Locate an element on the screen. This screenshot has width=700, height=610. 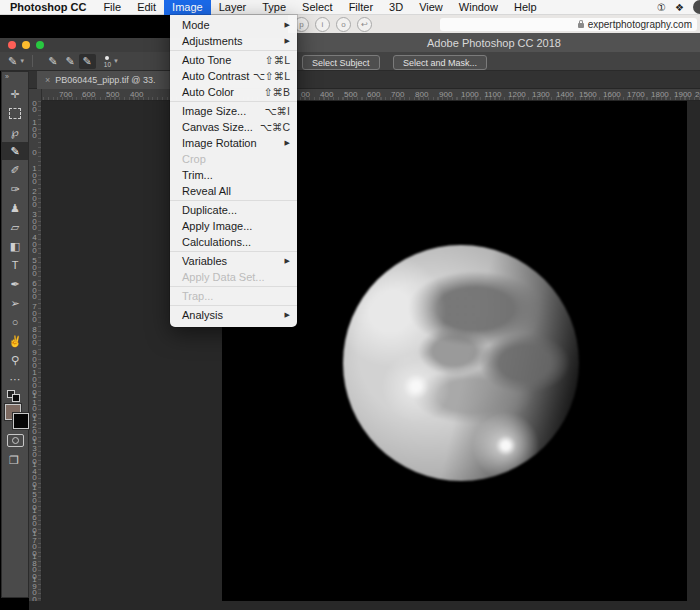
menu-layer: Layer is located at coordinates (233, 8).